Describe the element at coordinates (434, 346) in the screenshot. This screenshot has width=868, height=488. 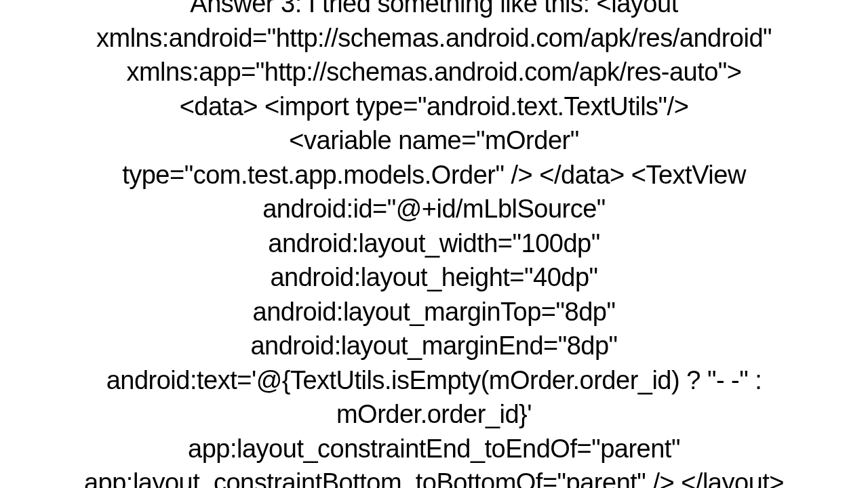
I see `text-line: android:layout_marginEnd="8dp"` at that location.